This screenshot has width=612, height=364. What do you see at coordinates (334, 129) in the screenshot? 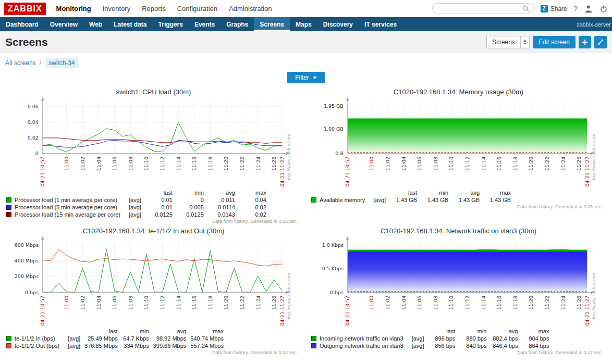
I see `svg-text: 1.00 GB` at bounding box center [334, 129].